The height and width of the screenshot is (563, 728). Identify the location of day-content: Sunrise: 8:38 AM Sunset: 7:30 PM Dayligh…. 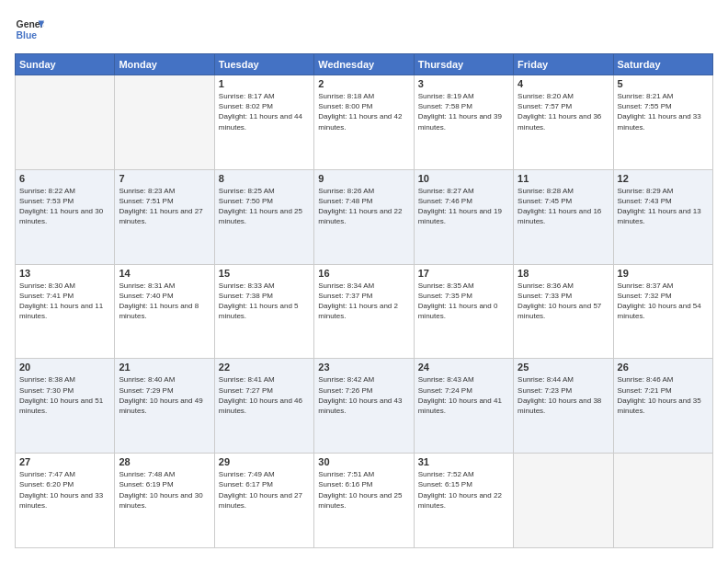
(64, 396).